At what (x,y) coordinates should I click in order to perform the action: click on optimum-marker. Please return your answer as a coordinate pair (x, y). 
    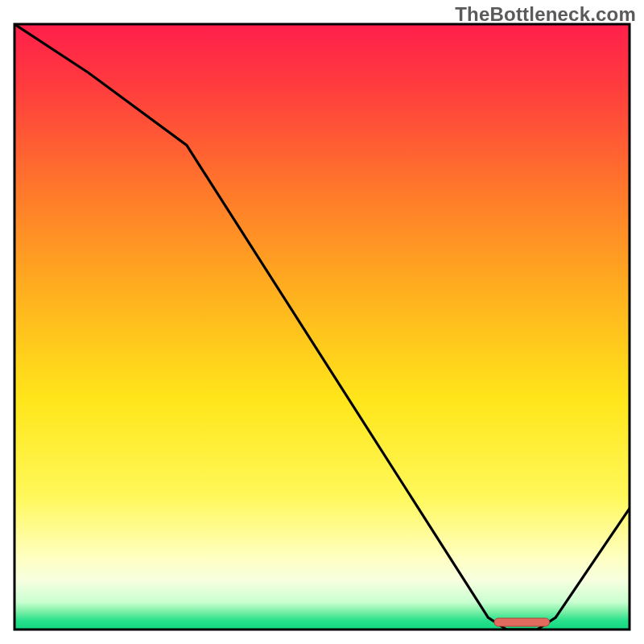
    Looking at the image, I should click on (522, 622).